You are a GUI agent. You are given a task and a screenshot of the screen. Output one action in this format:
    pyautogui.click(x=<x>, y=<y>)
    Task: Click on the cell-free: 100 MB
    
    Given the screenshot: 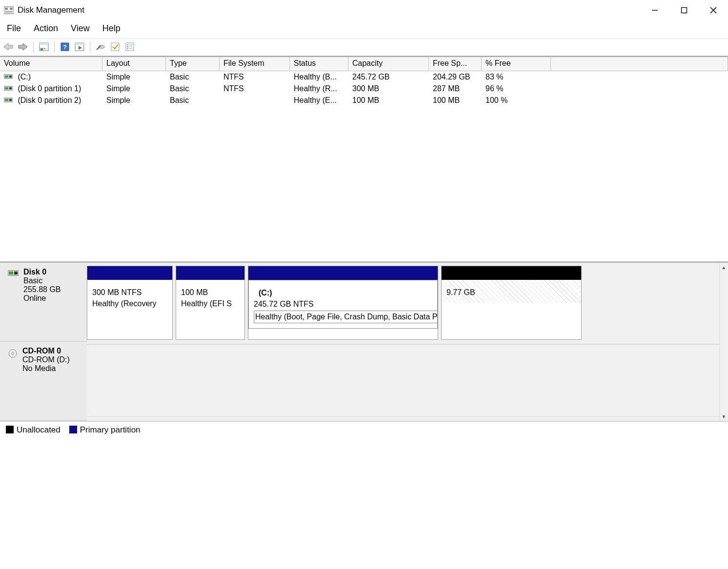 What is the action you would take?
    pyautogui.click(x=455, y=100)
    